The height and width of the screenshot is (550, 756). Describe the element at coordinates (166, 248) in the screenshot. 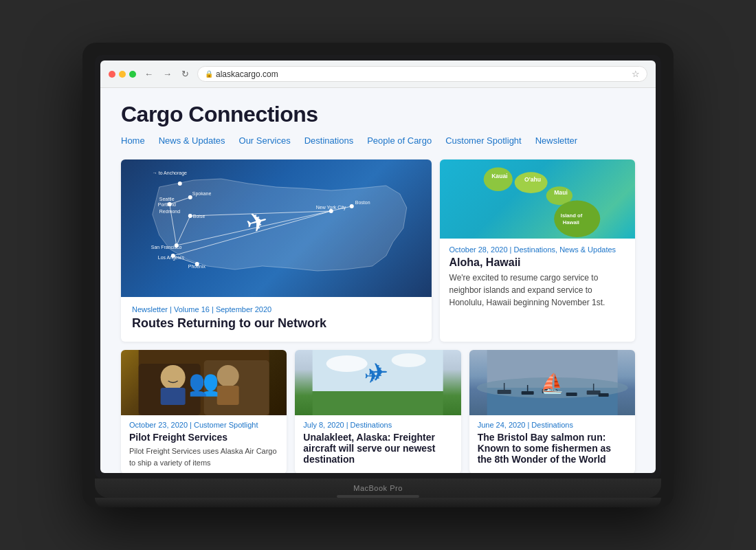

I see `label-sf: San Francisco` at that location.